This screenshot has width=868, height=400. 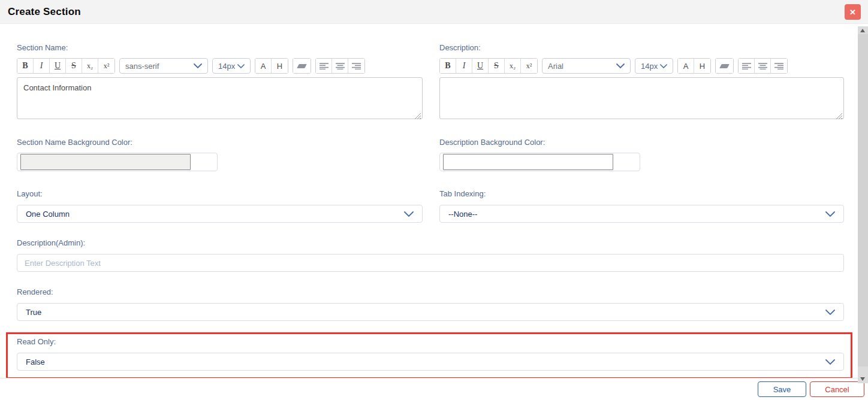 I want to click on description-editor: Description: B I U S x₂ x² Arial, so click(x=641, y=73).